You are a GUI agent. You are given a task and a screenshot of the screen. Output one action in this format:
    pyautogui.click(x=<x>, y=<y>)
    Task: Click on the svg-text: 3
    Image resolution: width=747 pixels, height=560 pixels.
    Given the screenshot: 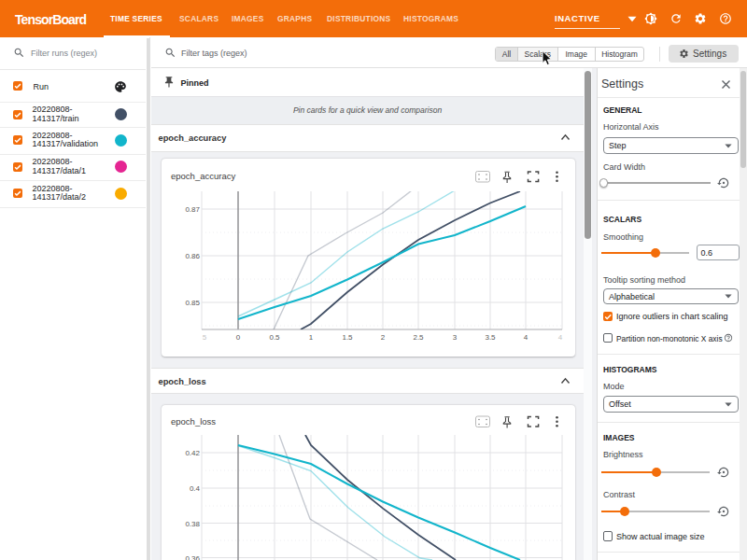 What is the action you would take?
    pyautogui.click(x=456, y=338)
    